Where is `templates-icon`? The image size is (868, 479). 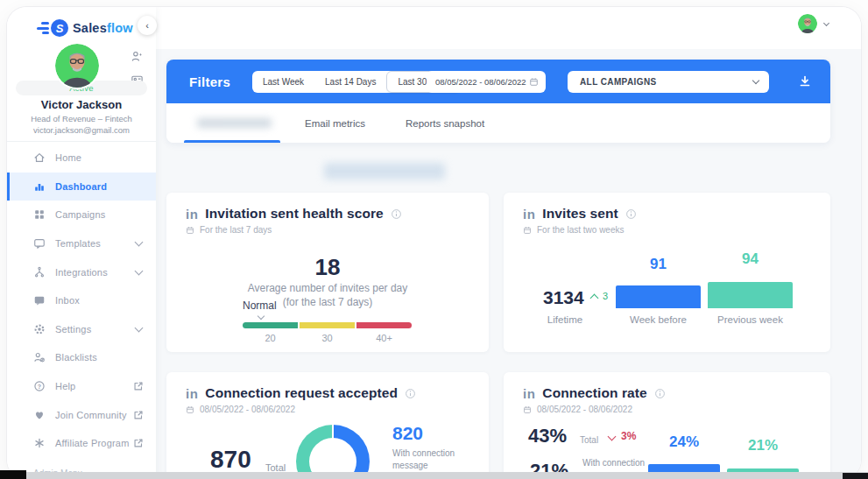
templates-icon is located at coordinates (39, 243).